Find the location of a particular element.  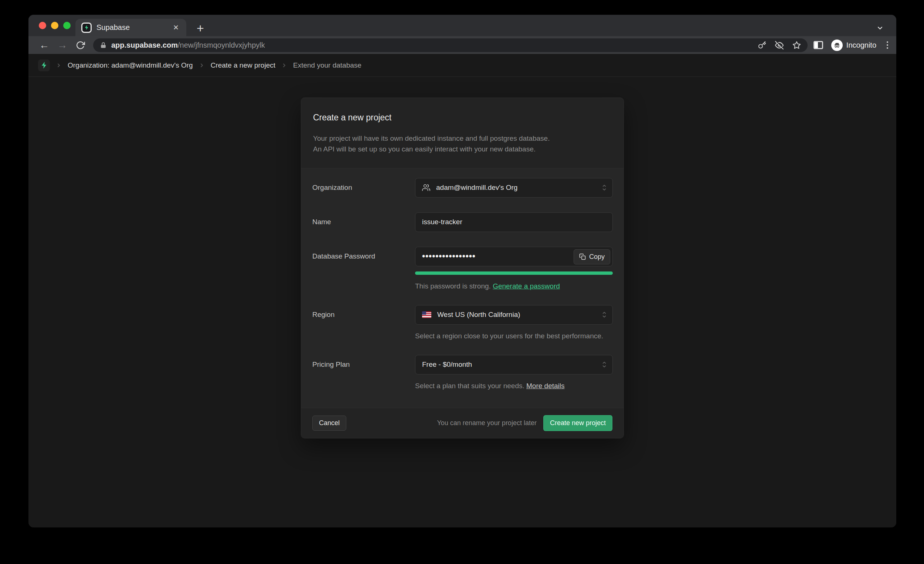

panel-description: Your project will have its own dedicated… is located at coordinates (462, 144).